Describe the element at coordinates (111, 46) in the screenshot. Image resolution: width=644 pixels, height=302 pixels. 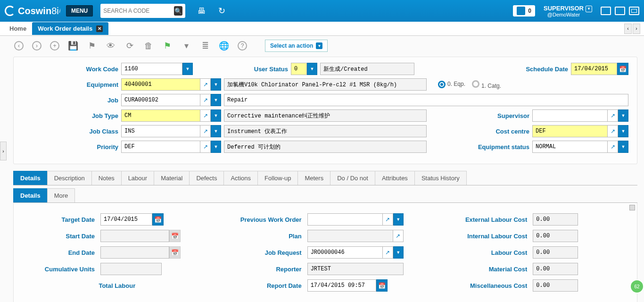
I see `view-icon: 👁` at that location.